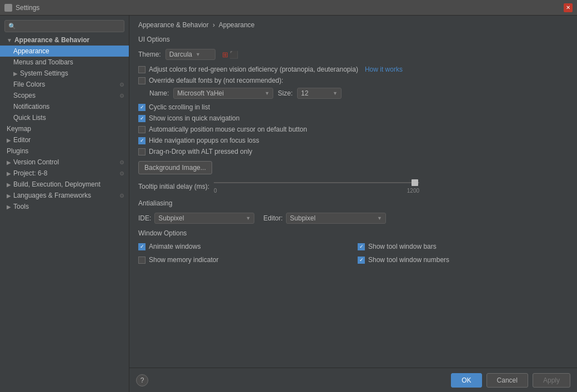 The width and height of the screenshot is (577, 392). What do you see at coordinates (317, 183) in the screenshot?
I see `slider-track` at bounding box center [317, 183].